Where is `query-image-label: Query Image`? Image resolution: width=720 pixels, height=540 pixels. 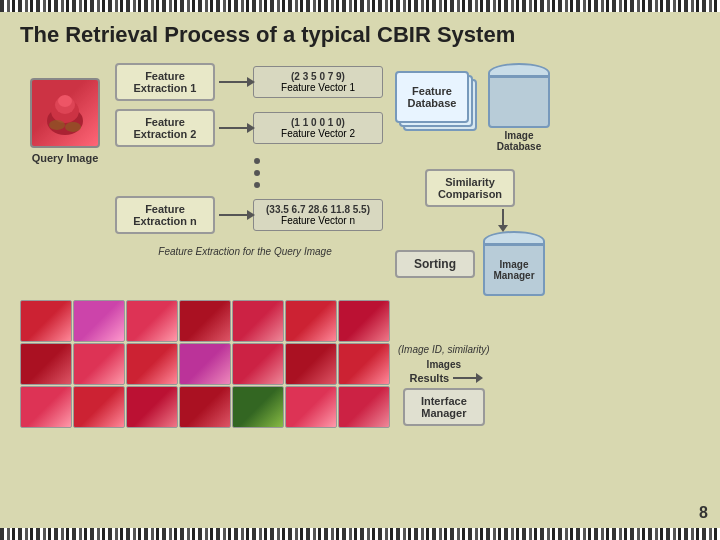
query-image-label: Query Image is located at coordinates (66, 158).